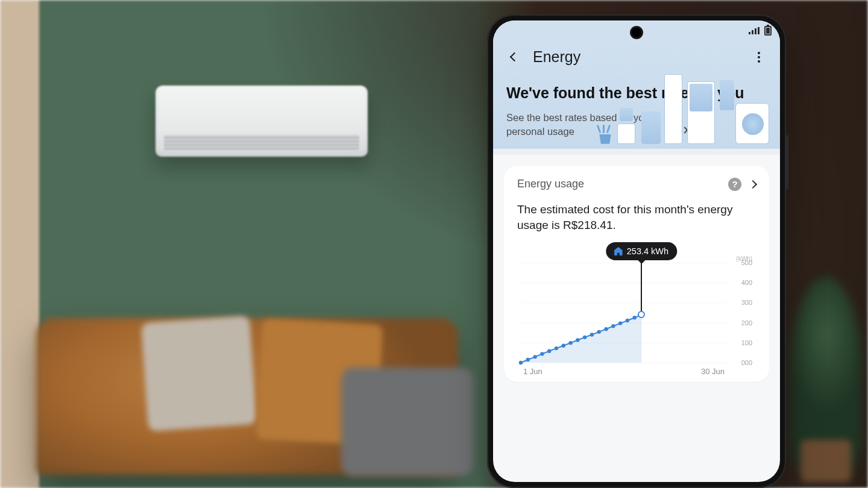 The width and height of the screenshot is (868, 488). What do you see at coordinates (747, 343) in the screenshot?
I see `y-tick-label: 100` at bounding box center [747, 343].